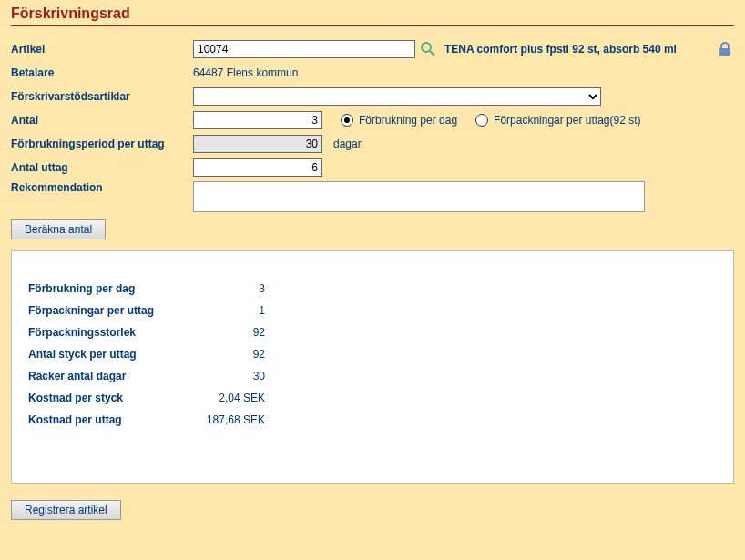 The image size is (745, 560). I want to click on radio-forbrukning-per-dag: Förbrukning per dag, so click(399, 120).